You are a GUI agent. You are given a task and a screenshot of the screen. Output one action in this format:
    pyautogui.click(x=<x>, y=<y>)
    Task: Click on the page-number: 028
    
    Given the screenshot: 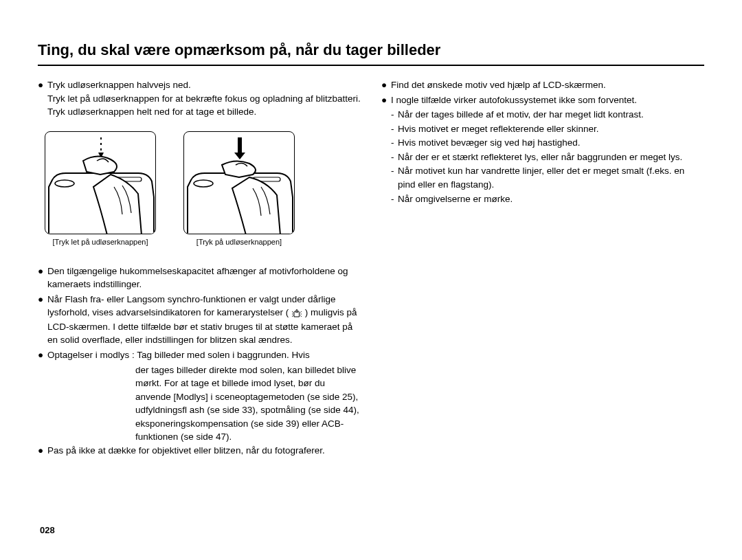 What is the action you would take?
    pyautogui.click(x=47, y=530)
    